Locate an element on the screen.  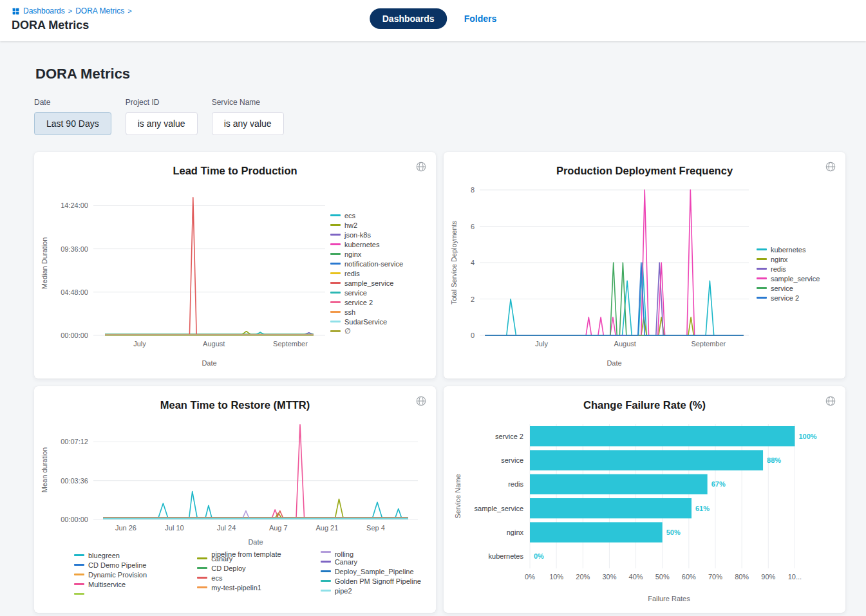
legend-label: ecs is located at coordinates (350, 216).